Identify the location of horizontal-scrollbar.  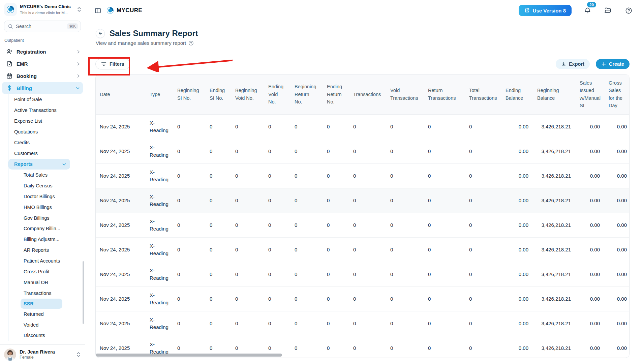
(189, 355).